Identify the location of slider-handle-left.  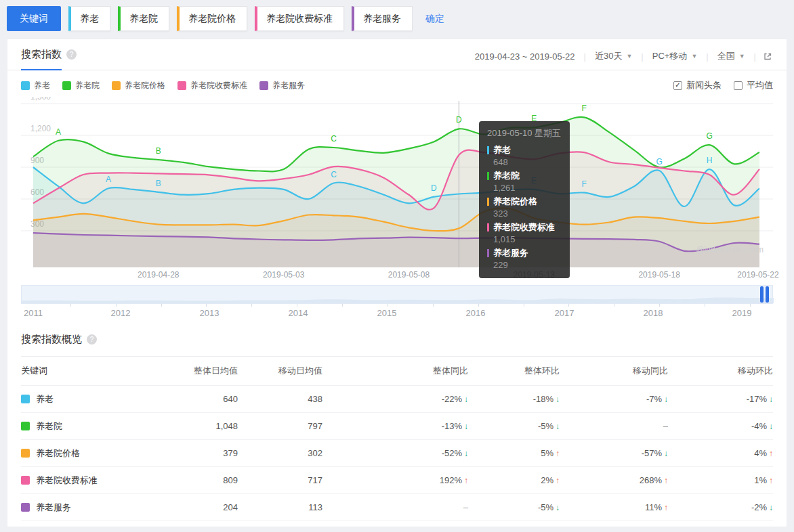
(761, 294).